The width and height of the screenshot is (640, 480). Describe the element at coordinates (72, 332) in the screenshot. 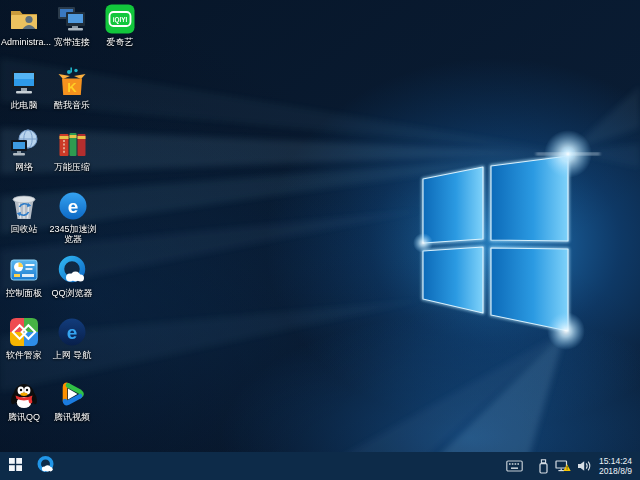

I see `web-nav-icon: e` at that location.